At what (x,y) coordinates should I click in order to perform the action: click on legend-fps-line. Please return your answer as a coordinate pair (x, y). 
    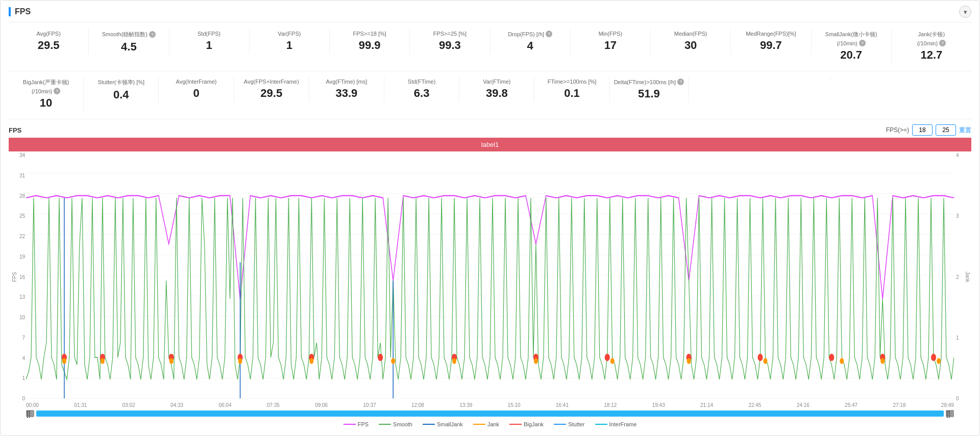
    Looking at the image, I should click on (350, 424).